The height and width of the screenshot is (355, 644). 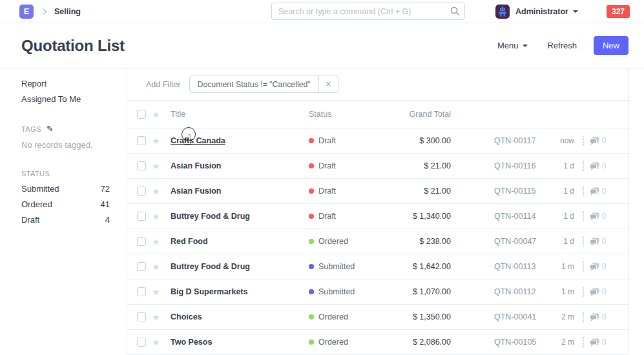 What do you see at coordinates (66, 129) in the screenshot?
I see `tags-heading: TAGS ✎` at bounding box center [66, 129].